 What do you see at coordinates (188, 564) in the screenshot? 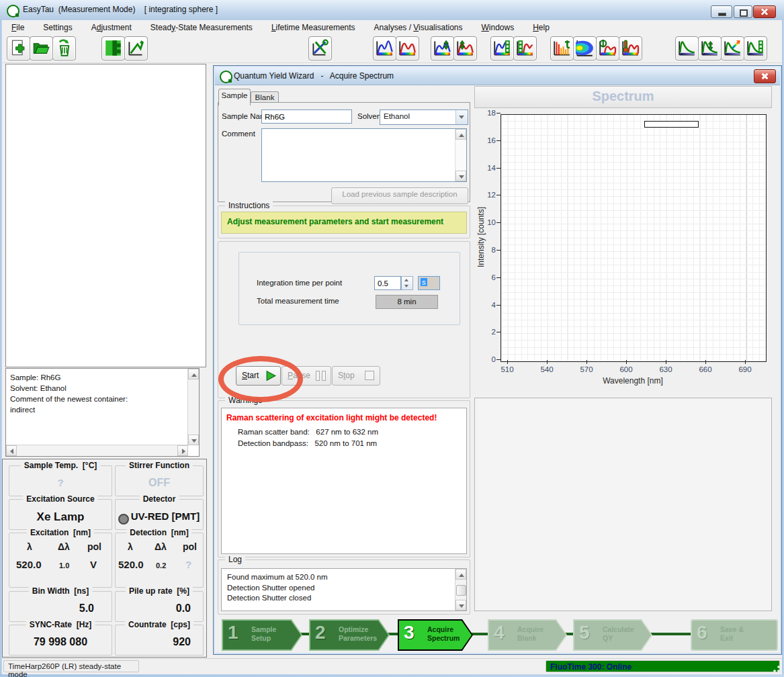
I see `detection-pol: ?` at bounding box center [188, 564].